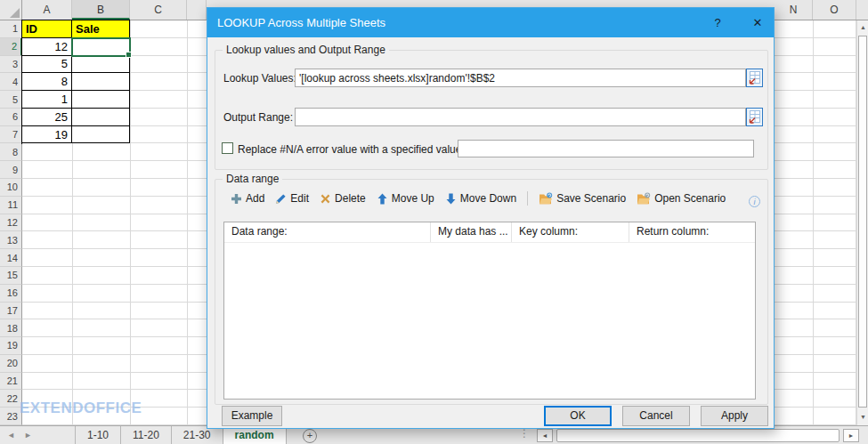 The image size is (868, 444). What do you see at coordinates (11, 328) in the screenshot?
I see `row-header-18: 18` at bounding box center [11, 328].